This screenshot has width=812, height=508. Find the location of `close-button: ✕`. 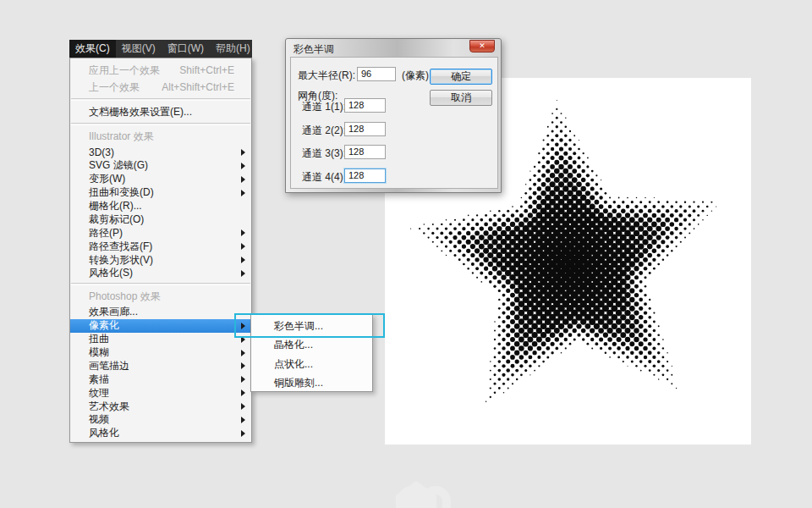

close-button: ✕ is located at coordinates (482, 46).